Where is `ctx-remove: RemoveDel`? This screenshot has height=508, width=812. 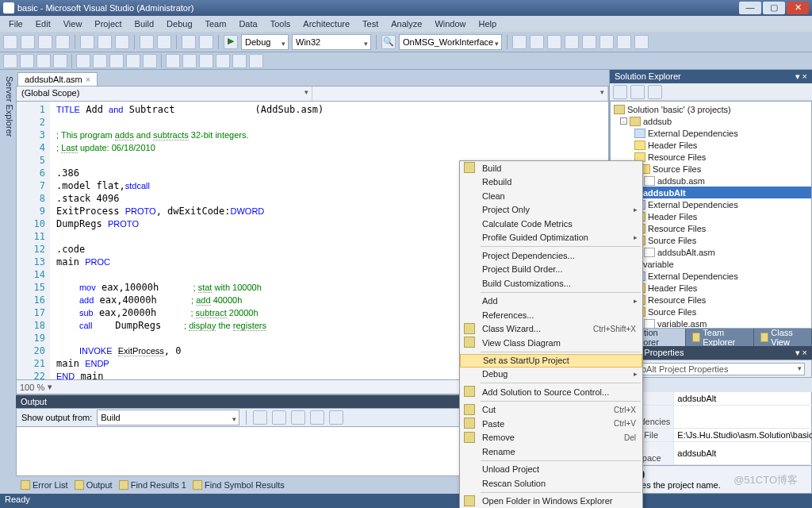 ctx-remove: RemoveDel is located at coordinates (551, 438).